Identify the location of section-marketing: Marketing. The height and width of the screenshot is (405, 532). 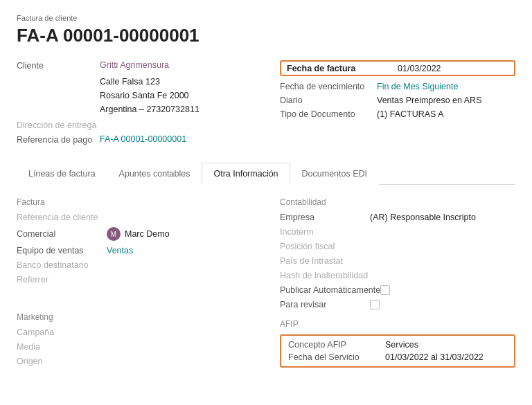
(134, 317).